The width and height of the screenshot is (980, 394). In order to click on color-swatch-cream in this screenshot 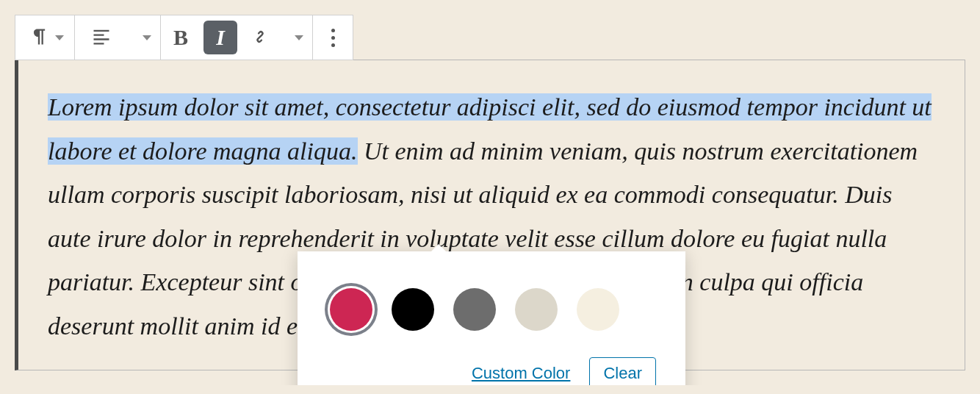, I will do `click(598, 309)`.